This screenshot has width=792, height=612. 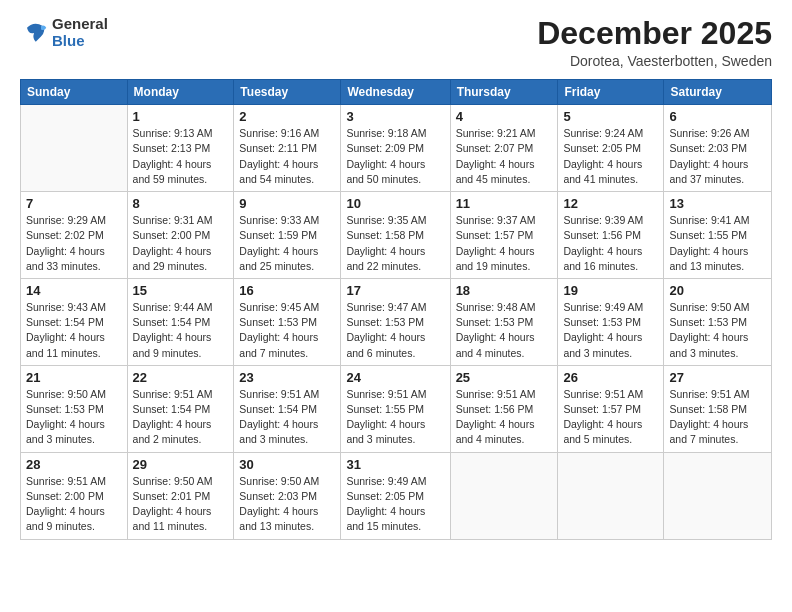 I want to click on day-number: 24, so click(x=395, y=378).